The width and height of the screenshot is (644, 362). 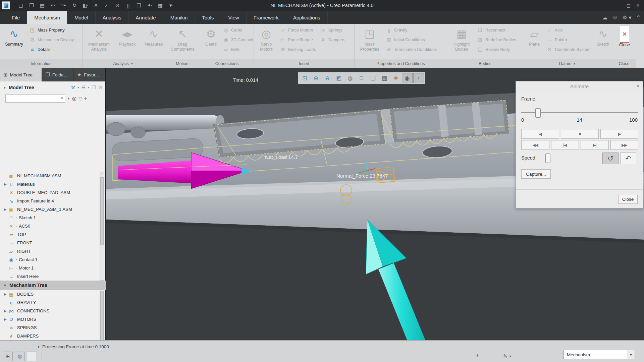 What do you see at coordinates (411, 40) in the screenshot?
I see `initial-conditions-button: ▥Initial Conditions` at bounding box center [411, 40].